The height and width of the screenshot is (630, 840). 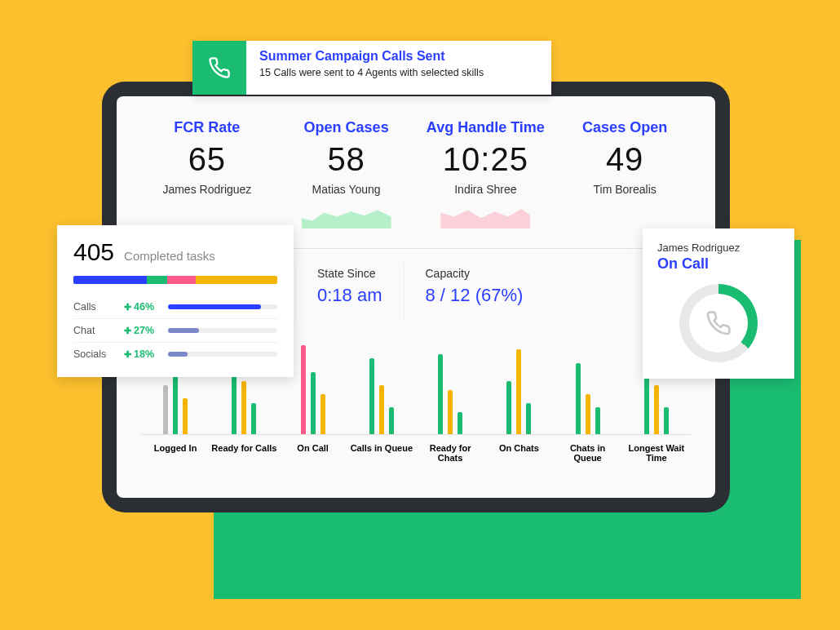 I want to click on kpi-title: Avg Handle Time, so click(x=486, y=127).